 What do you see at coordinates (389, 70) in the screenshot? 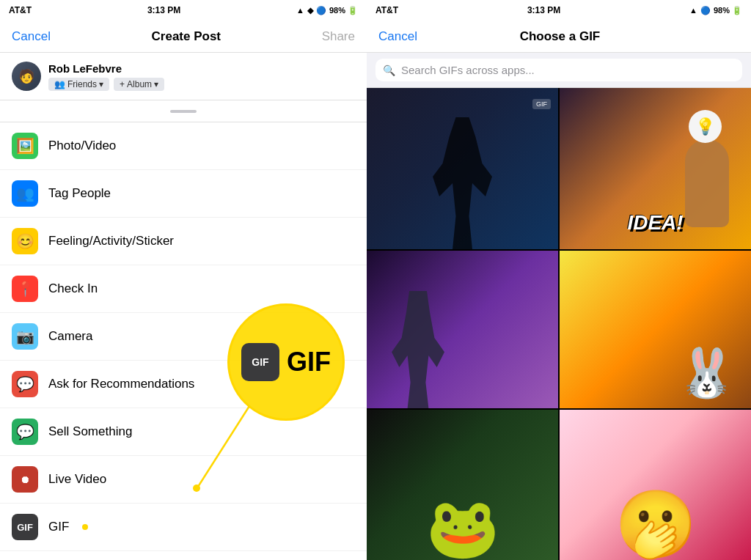
I see `search-icon: 🔍` at bounding box center [389, 70].